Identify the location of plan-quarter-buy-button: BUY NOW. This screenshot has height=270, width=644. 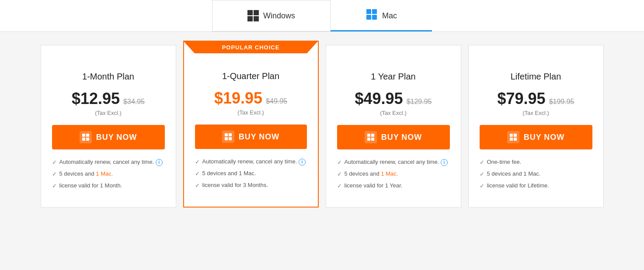
(251, 137).